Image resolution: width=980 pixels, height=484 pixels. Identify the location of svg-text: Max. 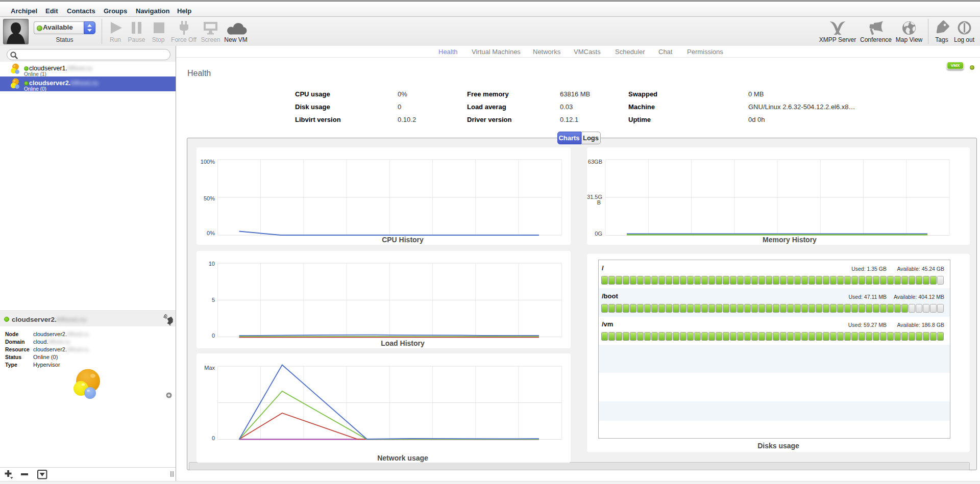
(209, 368).